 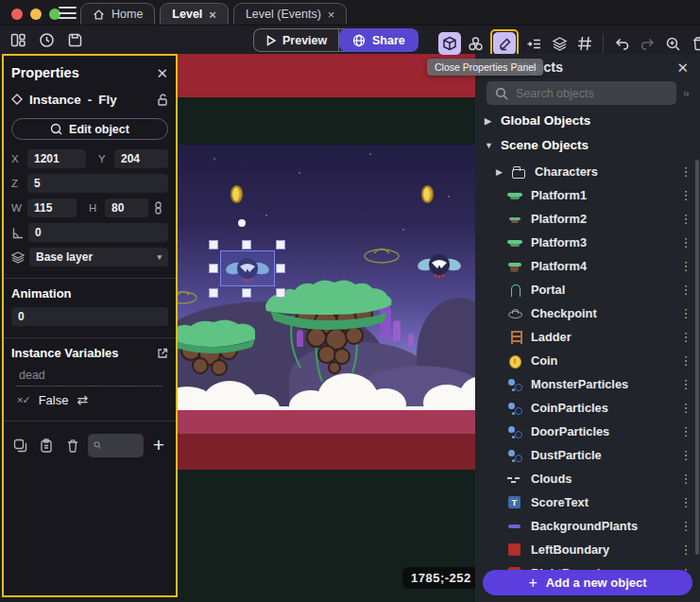 I want to click on link-dimensions-icon, so click(x=159, y=208).